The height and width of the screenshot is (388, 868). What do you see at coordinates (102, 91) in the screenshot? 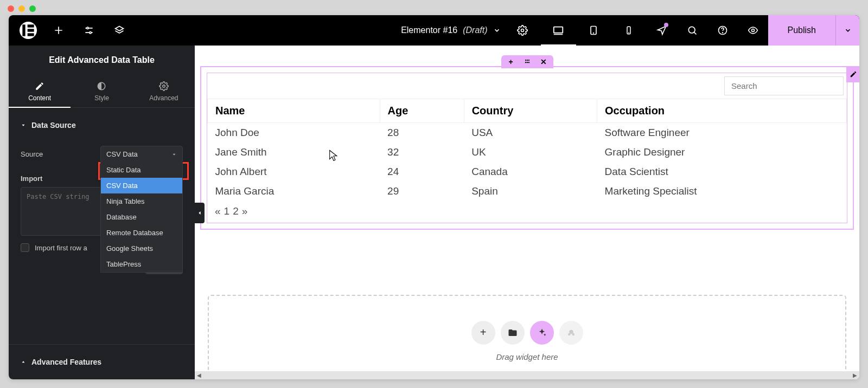
I see `panel-tabs: Content Style Advanced` at bounding box center [102, 91].